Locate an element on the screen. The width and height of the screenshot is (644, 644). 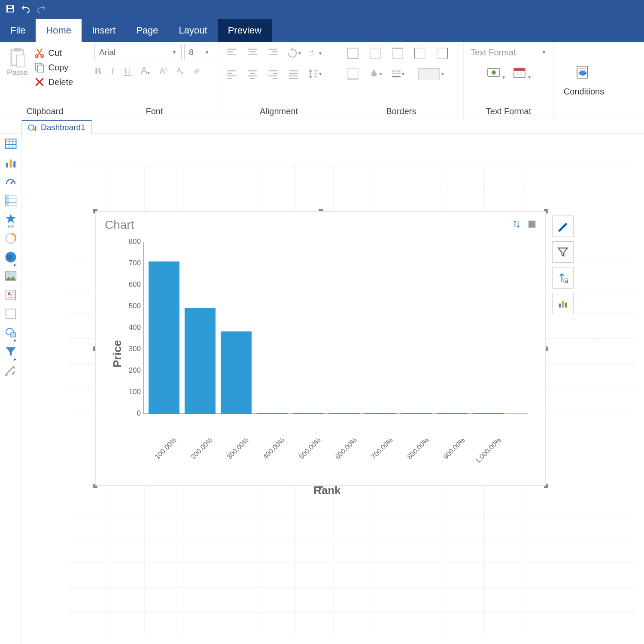
border-none is located at coordinates (375, 53).